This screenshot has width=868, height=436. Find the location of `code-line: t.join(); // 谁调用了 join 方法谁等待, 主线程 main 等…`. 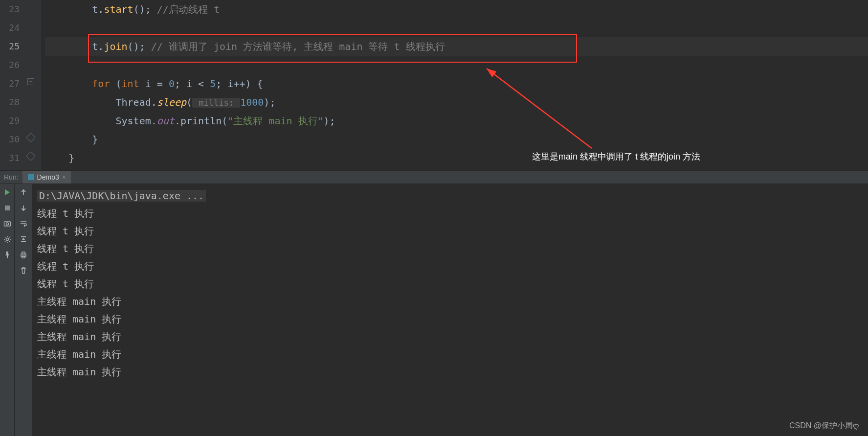

code-line: t.join(); // 谁调用了 join 方法谁等待, 主线程 main 等… is located at coordinates (457, 46).